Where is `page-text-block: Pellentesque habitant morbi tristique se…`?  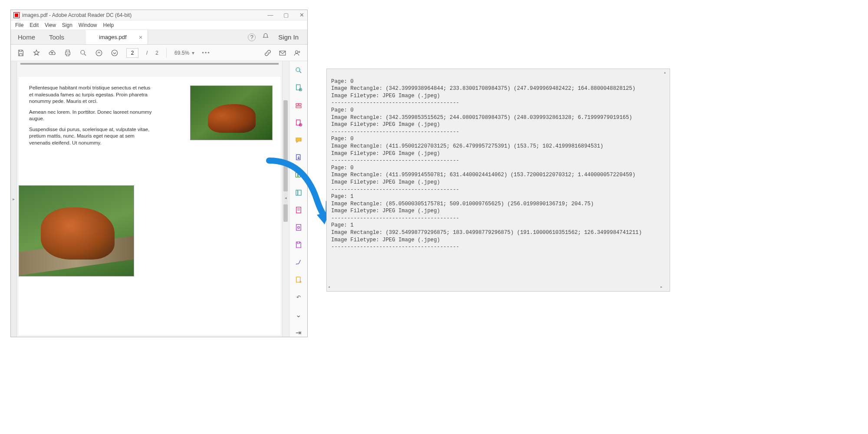
page-text-block: Pellentesque habitant morbi tristique se… is located at coordinates (91, 115).